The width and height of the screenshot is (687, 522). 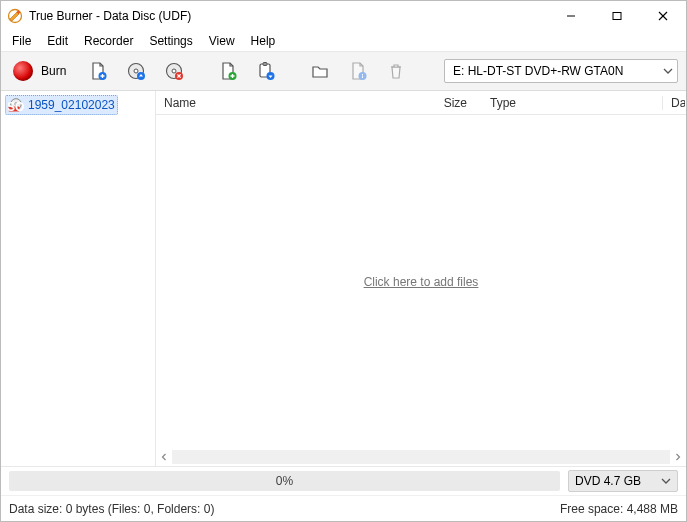 What do you see at coordinates (288, 16) in the screenshot?
I see `window-title: True Burner - Data Disc (UDF)` at bounding box center [288, 16].